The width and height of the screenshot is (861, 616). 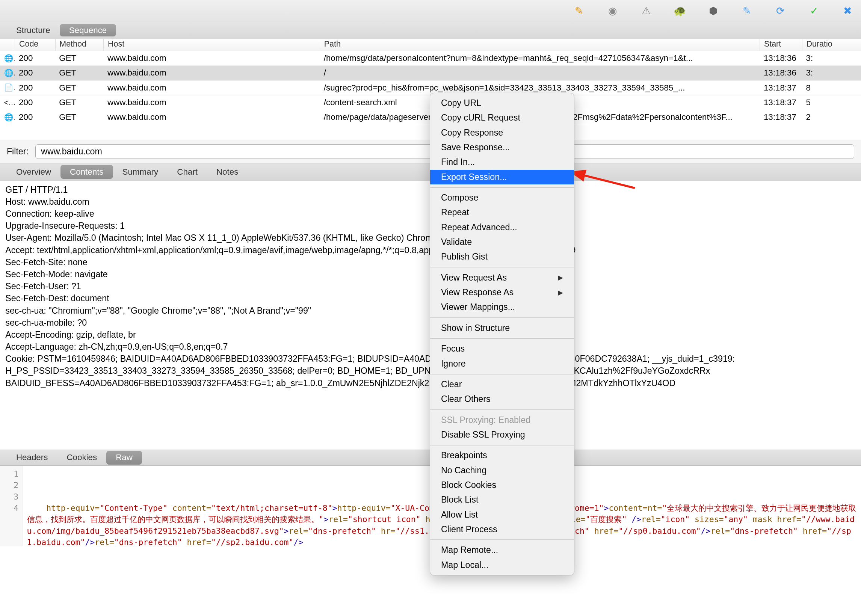 I want to click on tab-structure: Structure, so click(x=33, y=30).